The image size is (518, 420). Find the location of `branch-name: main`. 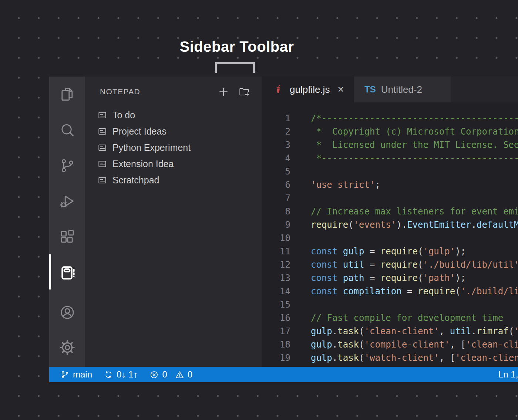

branch-name: main is located at coordinates (83, 375).